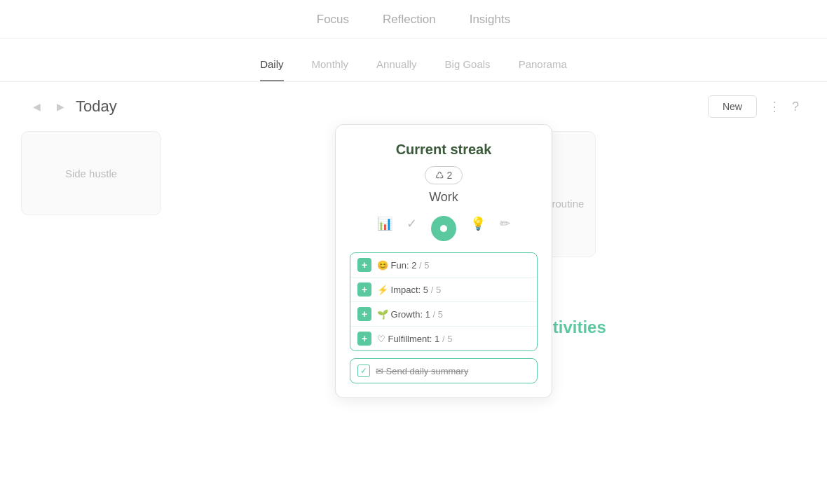 The image size is (827, 504). I want to click on nav-focus: Focus, so click(333, 20).